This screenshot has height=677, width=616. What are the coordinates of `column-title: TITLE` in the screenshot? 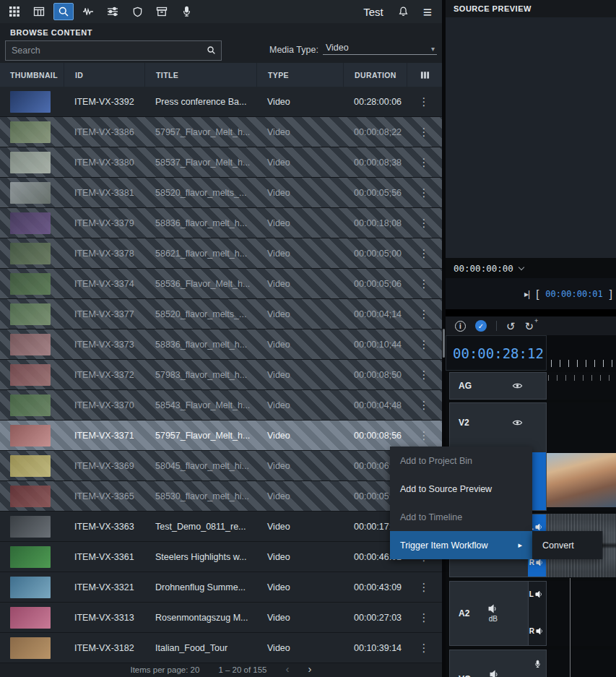 It's located at (201, 75).